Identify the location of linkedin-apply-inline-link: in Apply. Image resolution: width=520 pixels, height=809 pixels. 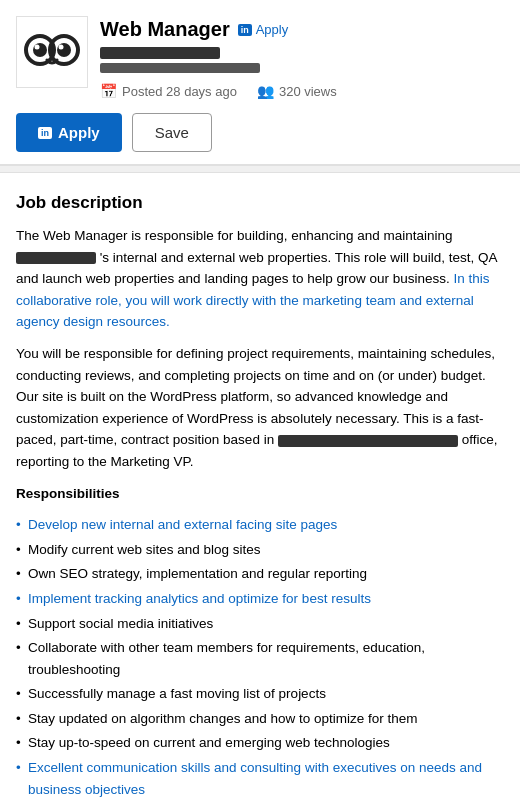
(264, 30).